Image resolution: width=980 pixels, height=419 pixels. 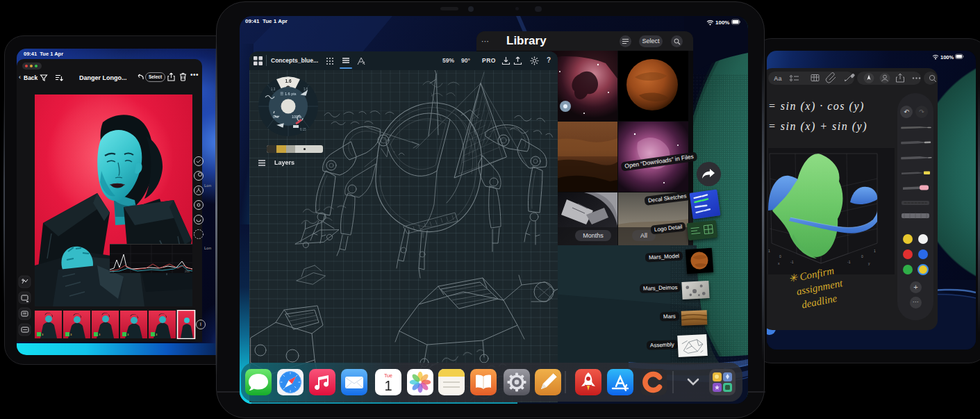 What do you see at coordinates (388, 375) in the screenshot?
I see `svg-text: Tue` at bounding box center [388, 375].